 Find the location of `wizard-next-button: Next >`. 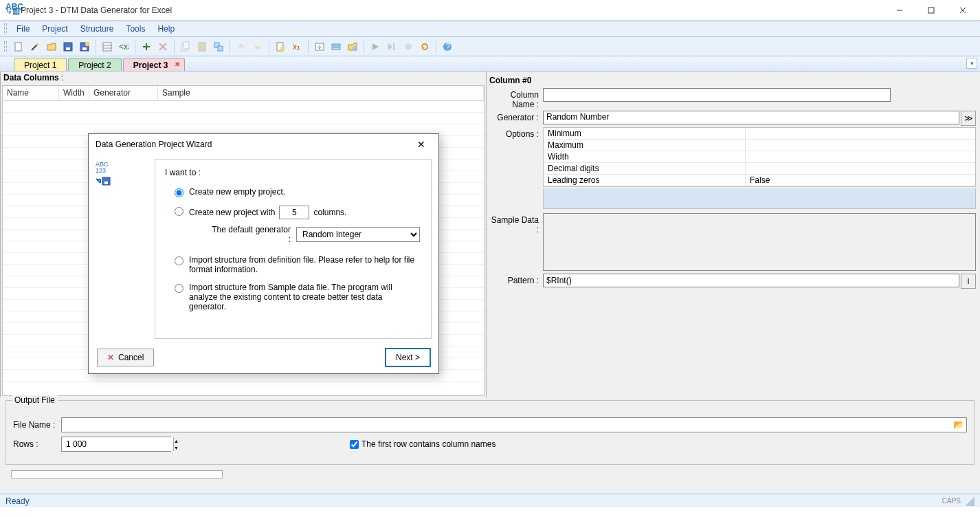

wizard-next-button: Next > is located at coordinates (408, 358).